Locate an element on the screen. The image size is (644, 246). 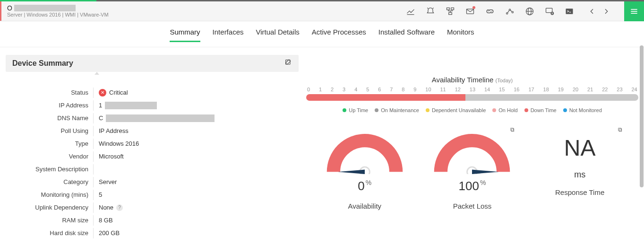
axis-tick: 2 is located at coordinates (332, 89).